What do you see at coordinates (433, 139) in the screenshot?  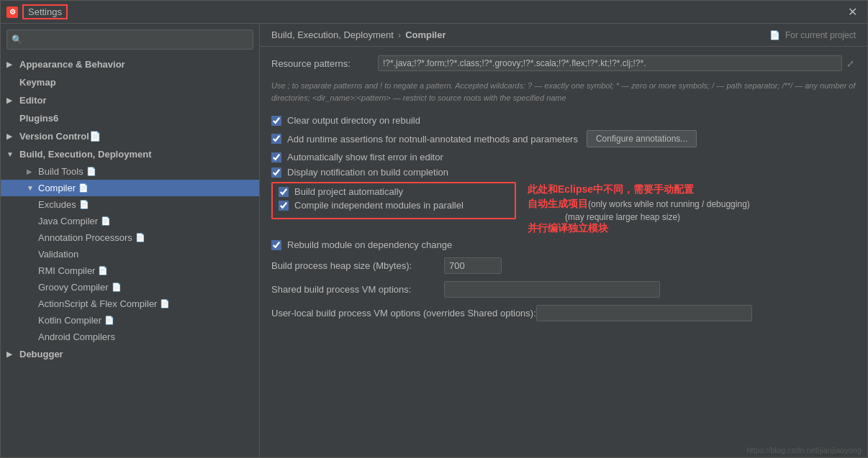 I see `runtime-assertions-label: Add runtime assertions for notnull-annot…` at bounding box center [433, 139].